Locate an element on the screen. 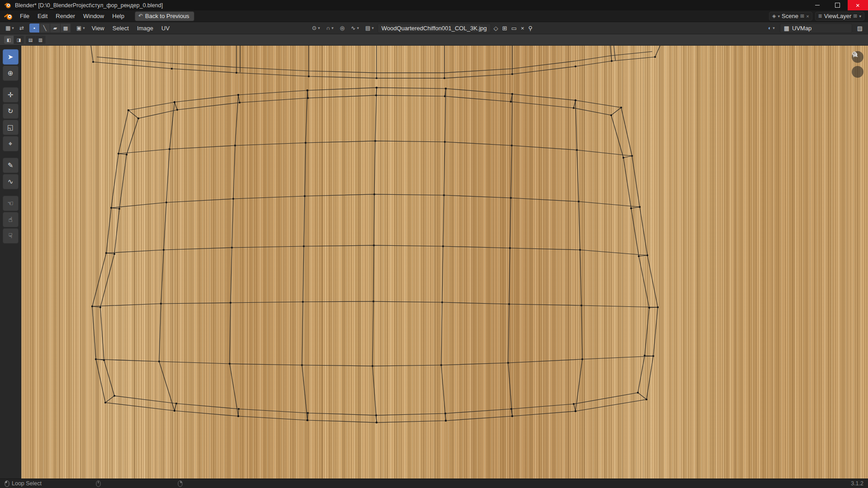 The image size is (868, 488). pan-gizmo is located at coordinates (858, 72).